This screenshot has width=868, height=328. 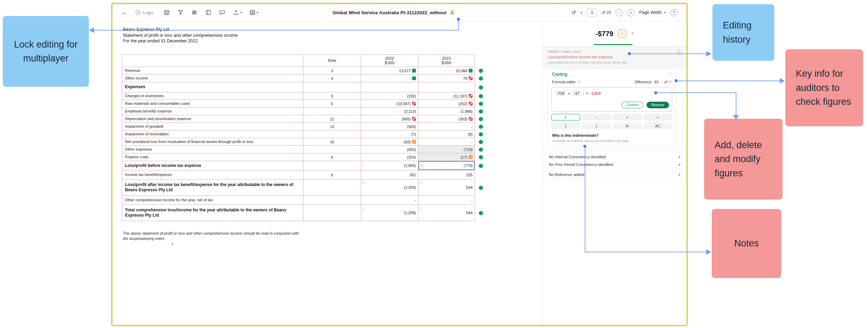 What do you see at coordinates (592, 12) in the screenshot?
I see `page-number-input: 1` at bounding box center [592, 12].